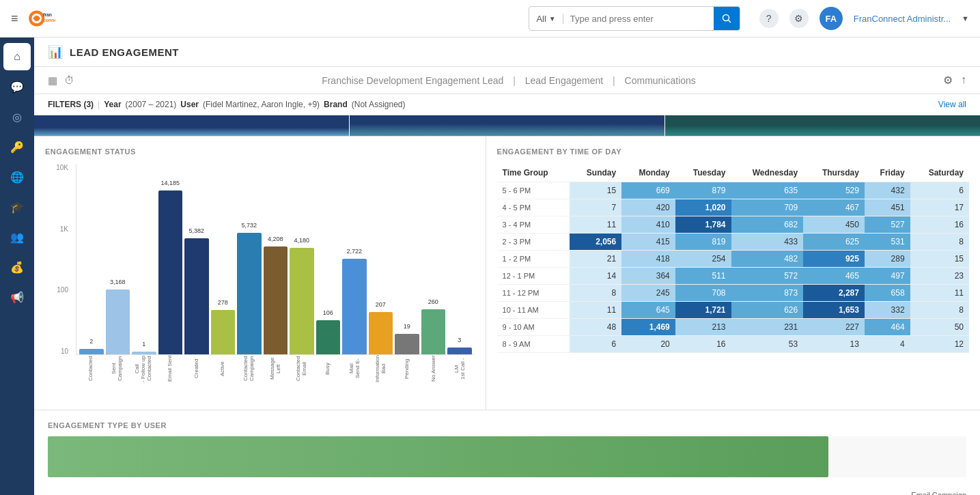 This screenshot has width=980, height=495. Describe the element at coordinates (302, 369) in the screenshot. I see `x-label-8: Email Contacted` at that location.